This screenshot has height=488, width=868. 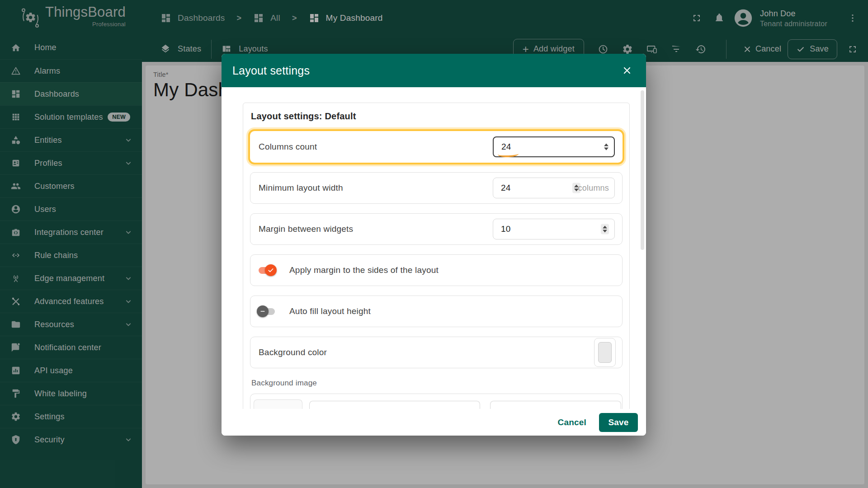 What do you see at coordinates (605, 352) in the screenshot?
I see `background-color-picker` at bounding box center [605, 352].